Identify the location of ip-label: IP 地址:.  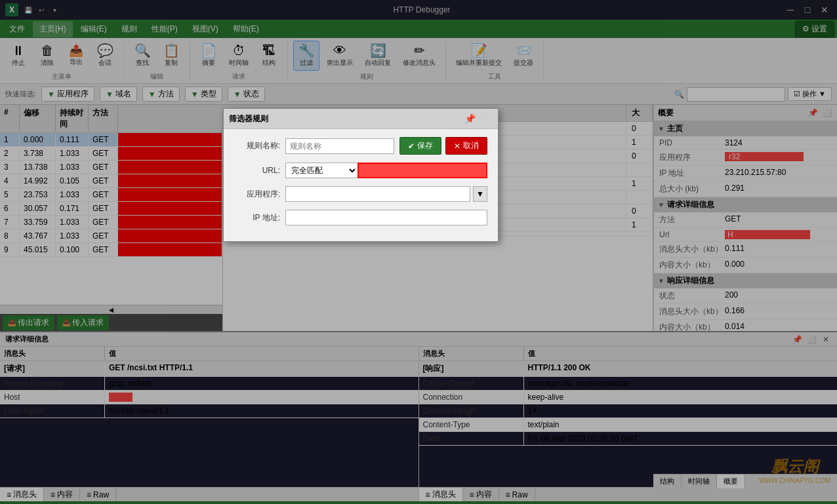
(257, 218).